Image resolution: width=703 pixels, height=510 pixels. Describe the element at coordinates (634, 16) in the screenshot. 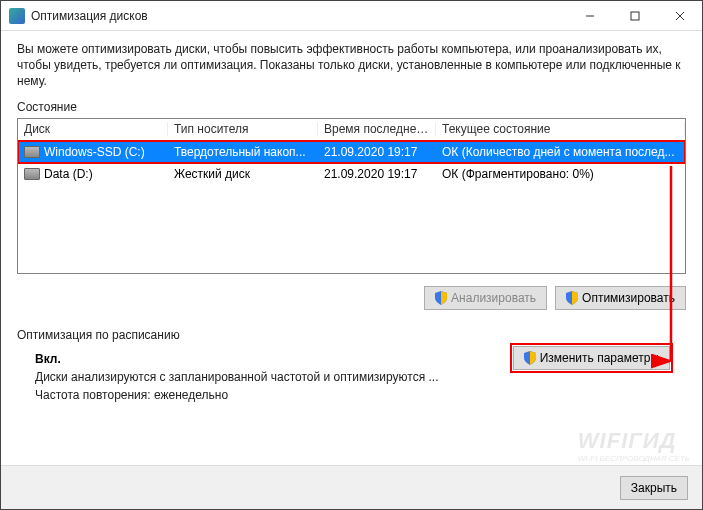

I see `maximize-button` at that location.